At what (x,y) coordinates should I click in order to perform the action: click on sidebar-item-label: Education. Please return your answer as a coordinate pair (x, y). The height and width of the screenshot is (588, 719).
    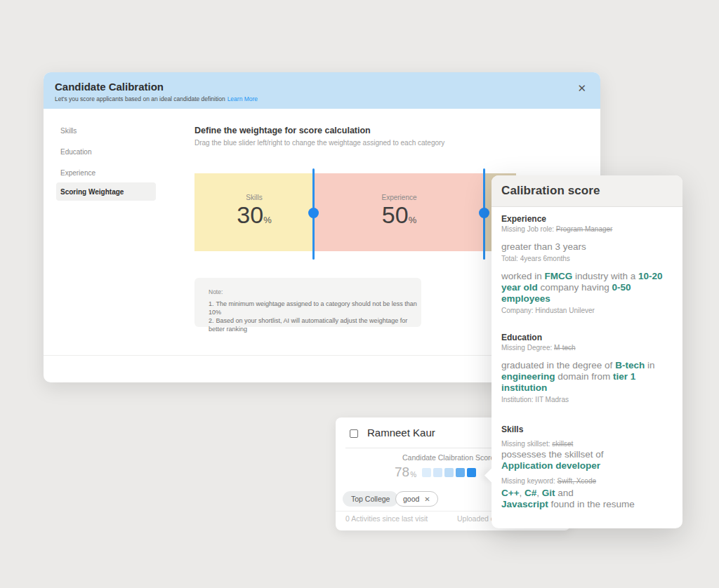
    Looking at the image, I should click on (76, 152).